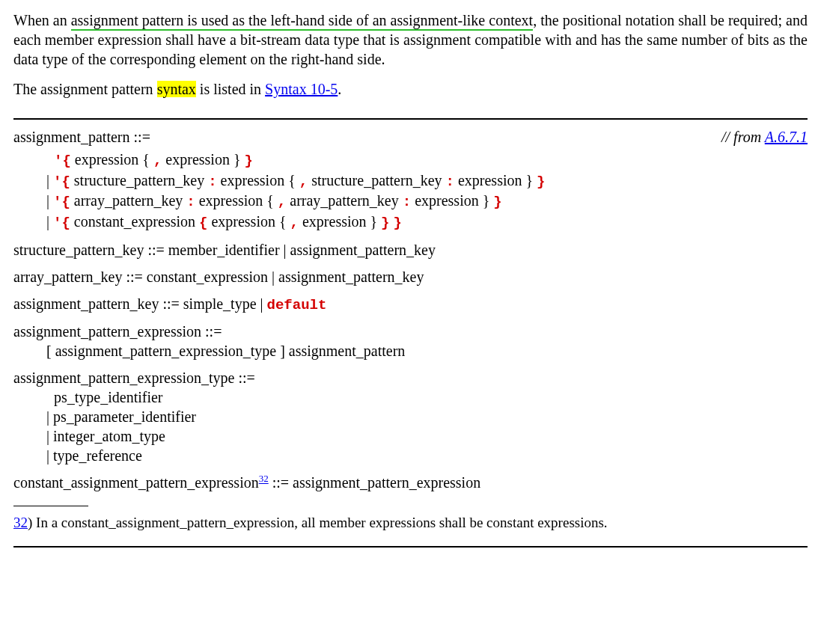  What do you see at coordinates (451, 182) in the screenshot?
I see `colon-b2: :` at bounding box center [451, 182].